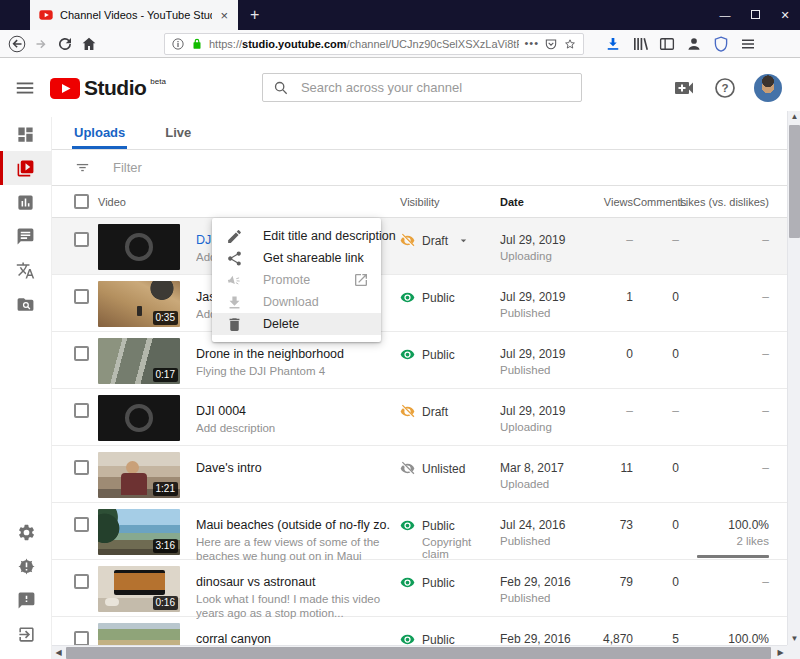 Image resolution: width=800 pixels, height=659 pixels. I want to click on table-row: 3:16Maui beaches (outside of no-fly zo..…, so click(420, 532).